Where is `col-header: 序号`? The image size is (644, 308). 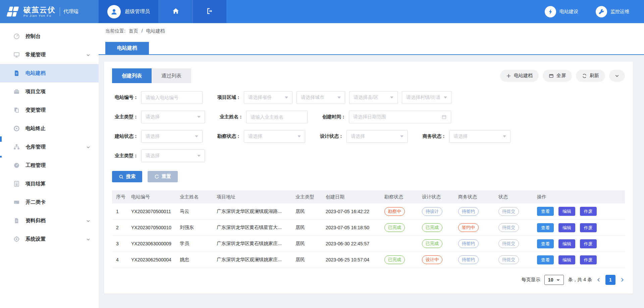
col-header: 序号 is located at coordinates (119, 197).